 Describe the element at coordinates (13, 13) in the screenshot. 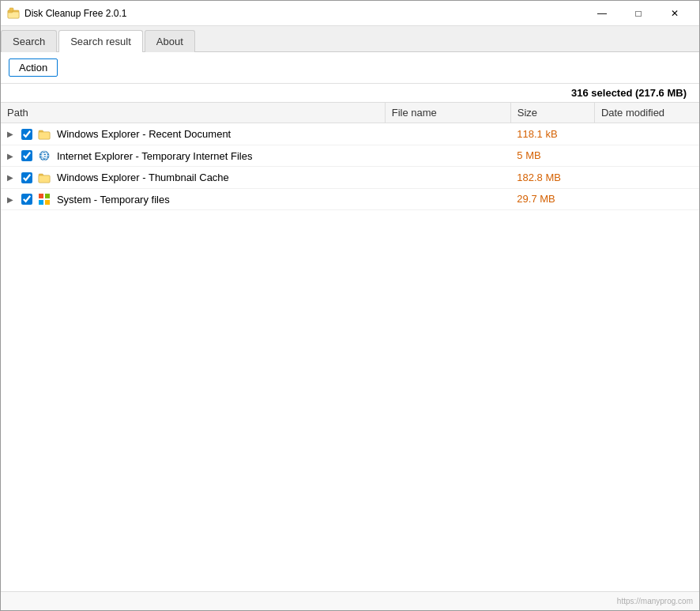

I see `app-icon` at that location.